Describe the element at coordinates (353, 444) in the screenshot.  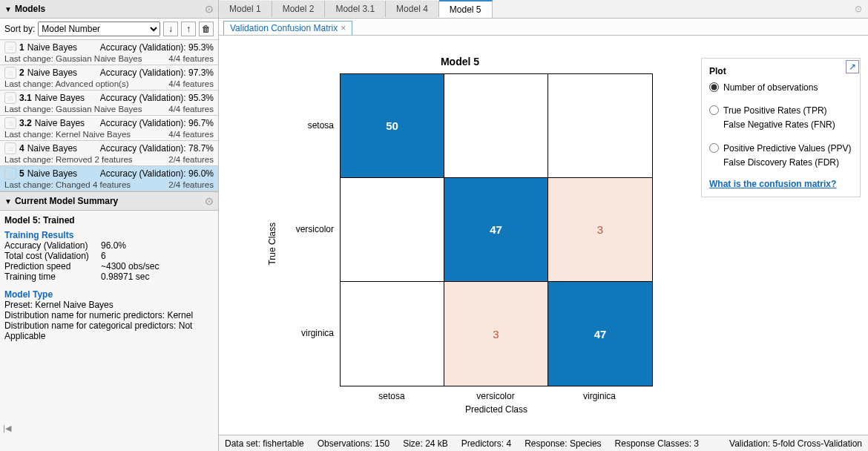
I see `status-observations: Observations: 150` at that location.